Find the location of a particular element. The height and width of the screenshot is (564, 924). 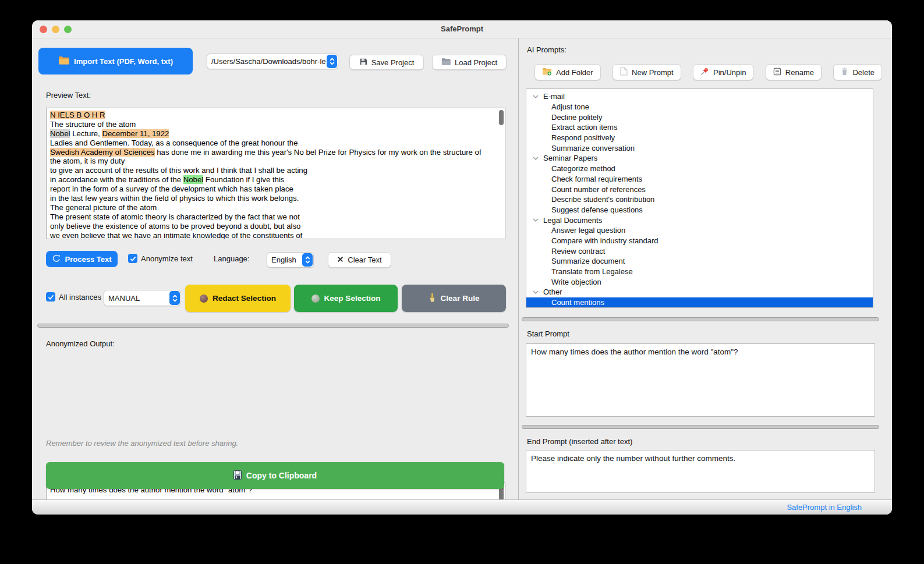

anonymize-checkbox is located at coordinates (133, 258).